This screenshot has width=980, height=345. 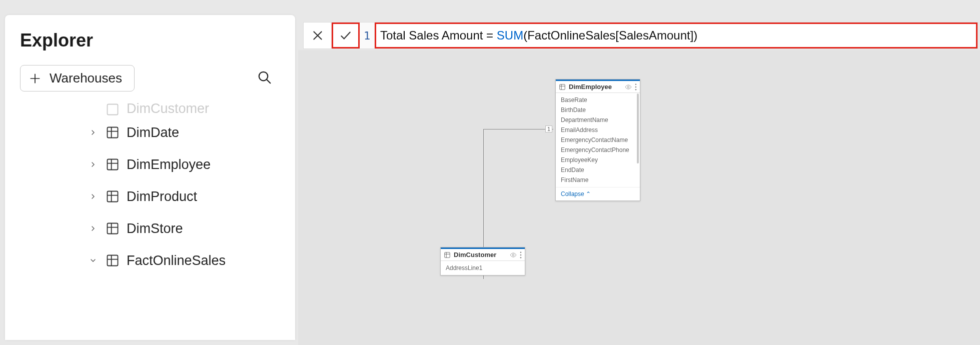 I want to click on field-item: BirthDate, so click(x=598, y=110).